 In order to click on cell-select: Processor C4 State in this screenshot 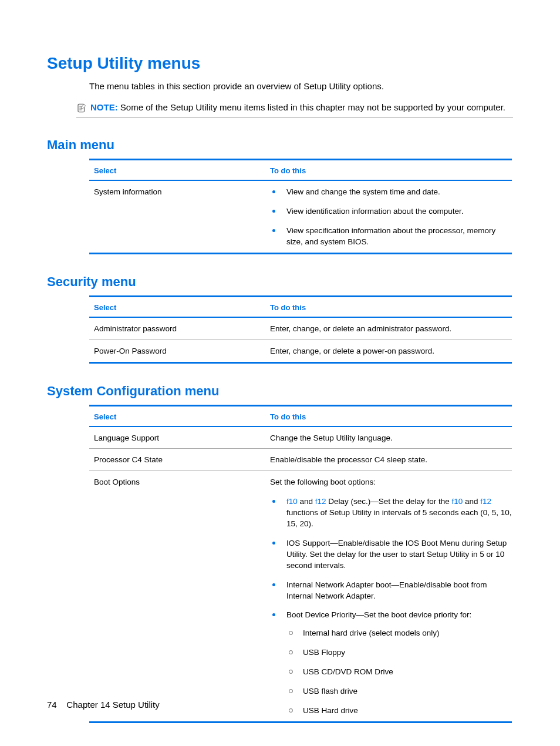, I will do `click(180, 461)`.